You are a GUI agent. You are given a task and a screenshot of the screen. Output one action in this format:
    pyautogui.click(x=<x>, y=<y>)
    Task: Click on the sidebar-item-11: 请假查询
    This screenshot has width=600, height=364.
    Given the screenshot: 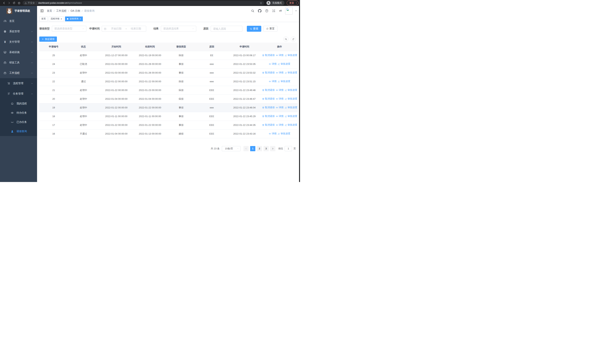 What is the action you would take?
    pyautogui.click(x=19, y=131)
    